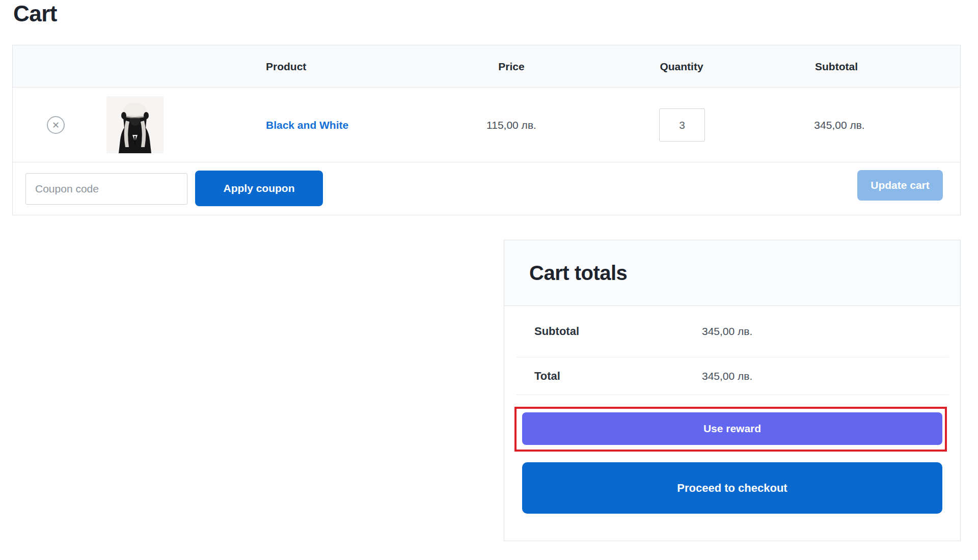 This screenshot has width=978, height=560. I want to click on quantity-input, so click(682, 125).